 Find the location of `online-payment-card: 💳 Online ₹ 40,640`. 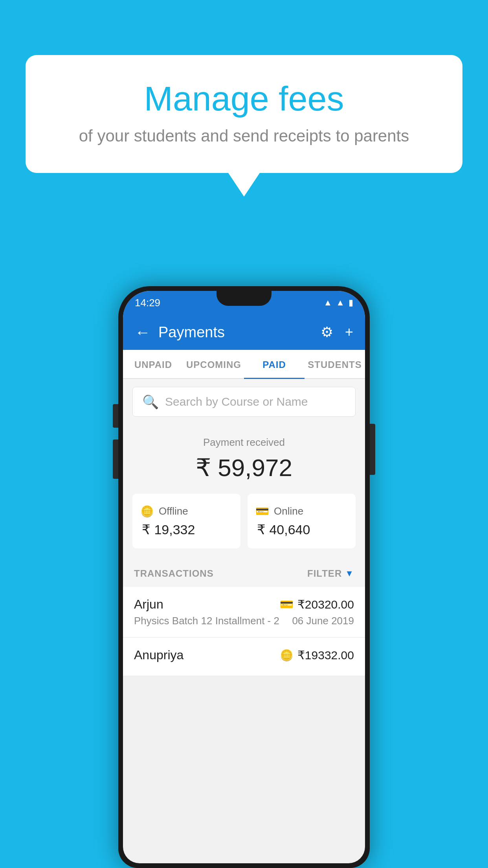

online-payment-card: 💳 Online ₹ 40,640 is located at coordinates (302, 521).